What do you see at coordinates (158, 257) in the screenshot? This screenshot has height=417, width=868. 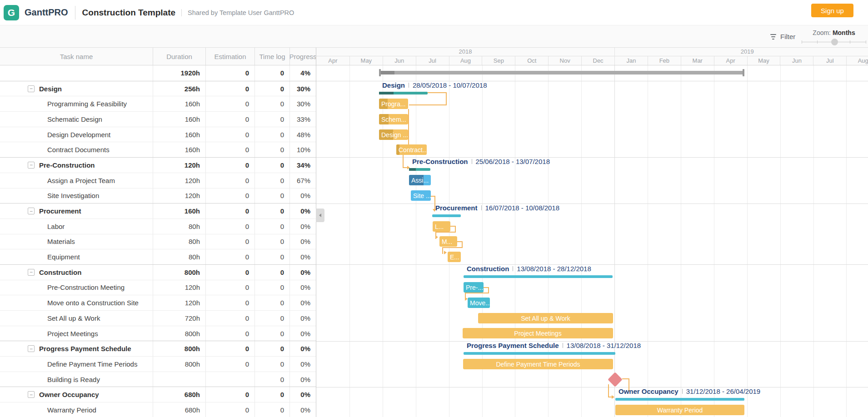 I see `table-row: Equipment80h000%` at bounding box center [158, 257].